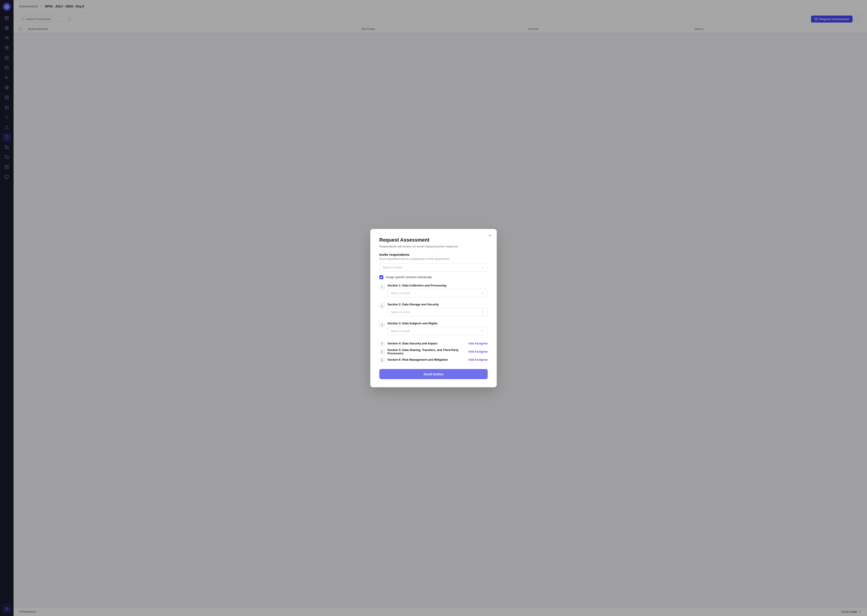 The height and width of the screenshot is (616, 867). What do you see at coordinates (382, 287) in the screenshot?
I see `section-num-1: 1` at bounding box center [382, 287].